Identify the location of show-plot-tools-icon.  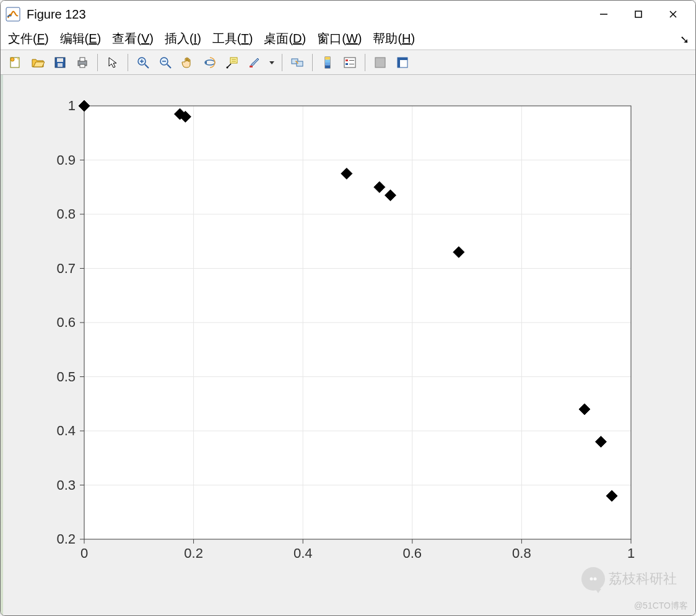
(402, 63).